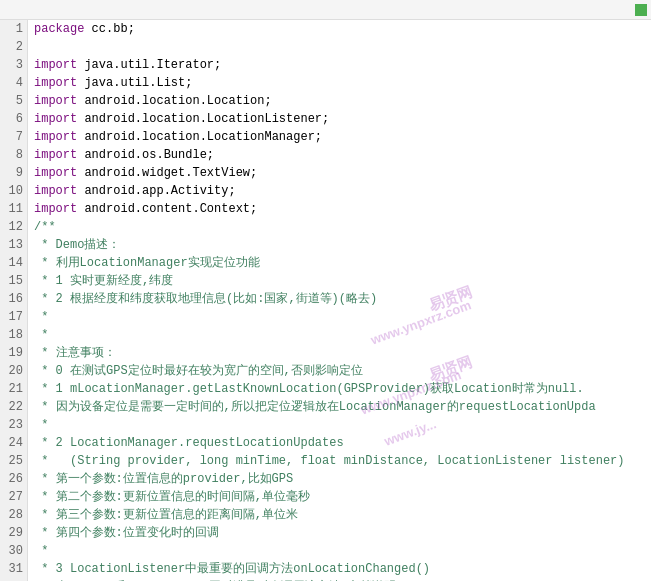  Describe the element at coordinates (14, 407) in the screenshot. I see `line-number: 22` at that location.